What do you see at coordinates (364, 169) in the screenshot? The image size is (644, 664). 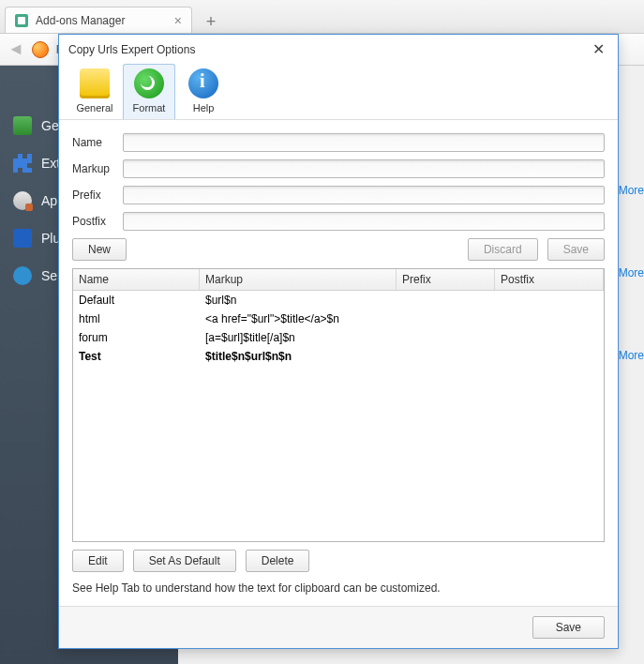 I see `markup-input` at bounding box center [364, 169].